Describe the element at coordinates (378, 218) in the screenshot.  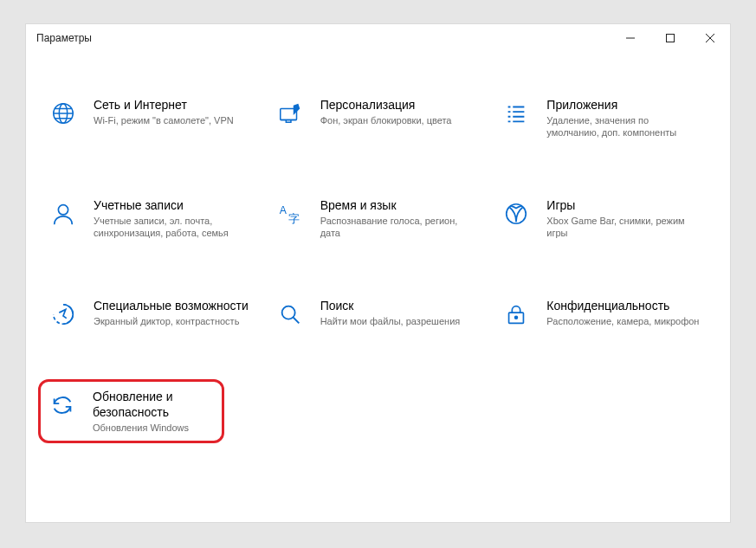
I see `tile-time-language: A 字 Время и язык Распознавание голоса, р…` at that location.